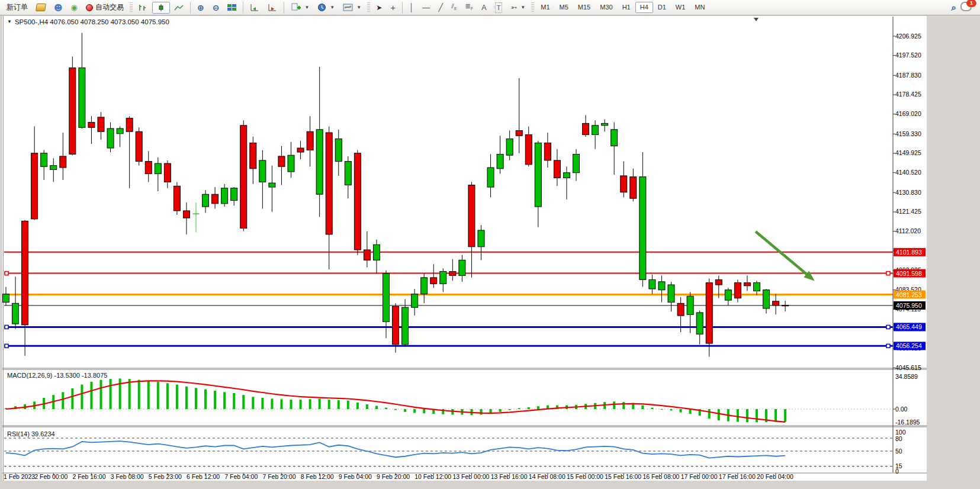 The image size is (980, 489). Describe the element at coordinates (426, 8) in the screenshot. I see `hline-tool-button: —` at that location.